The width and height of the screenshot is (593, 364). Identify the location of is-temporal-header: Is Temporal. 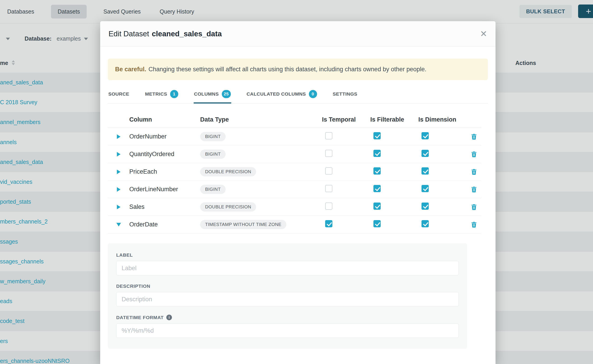
(346, 119).